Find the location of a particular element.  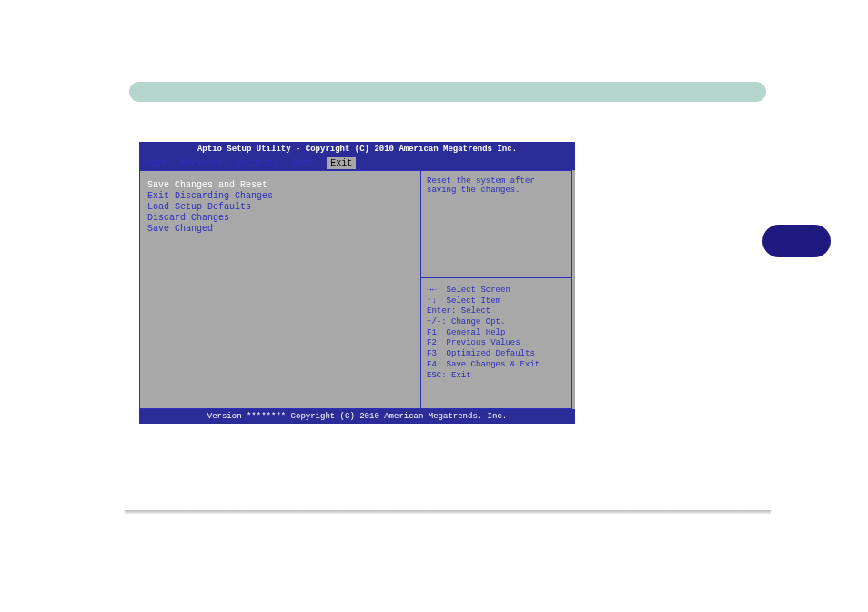

help-enter: Enter: Select is located at coordinates (497, 312).